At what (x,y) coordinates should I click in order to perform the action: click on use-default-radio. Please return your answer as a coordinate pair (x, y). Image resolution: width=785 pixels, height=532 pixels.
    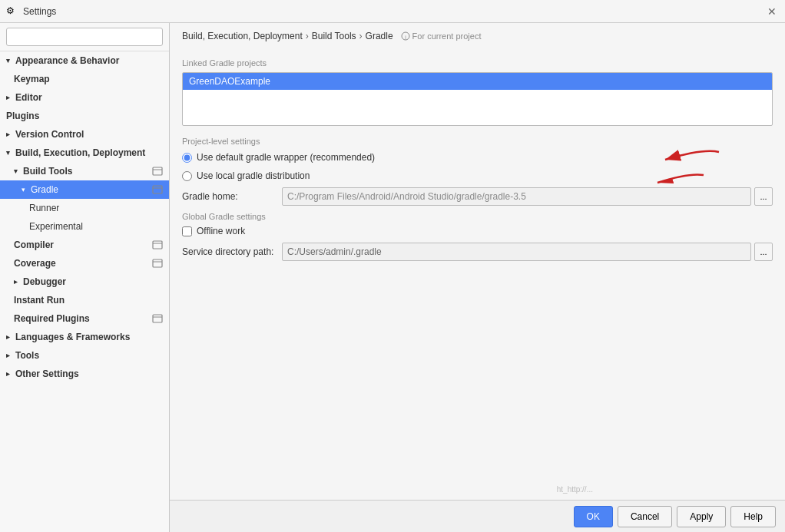
    Looking at the image, I should click on (187, 158).